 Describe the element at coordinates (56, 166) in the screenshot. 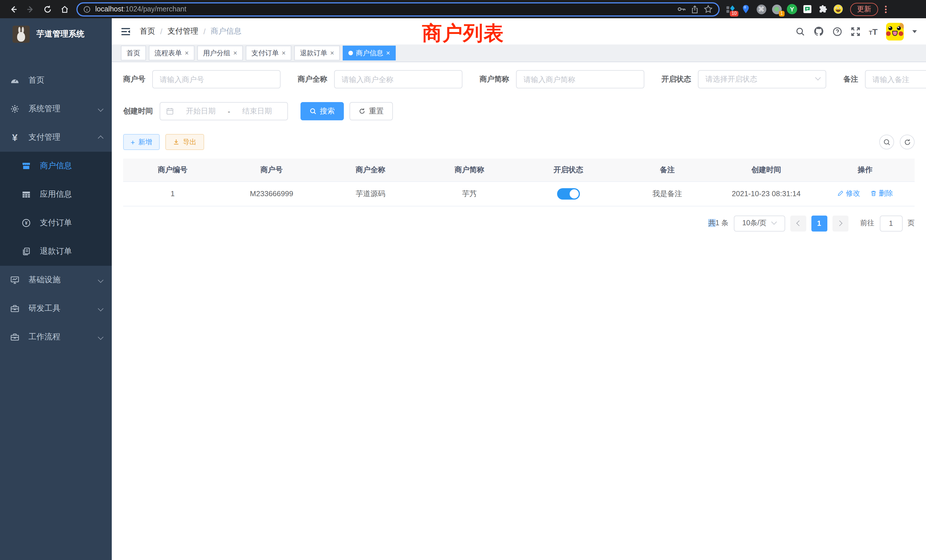

I see `sidebar-item-merchant-info: 商户信息` at that location.